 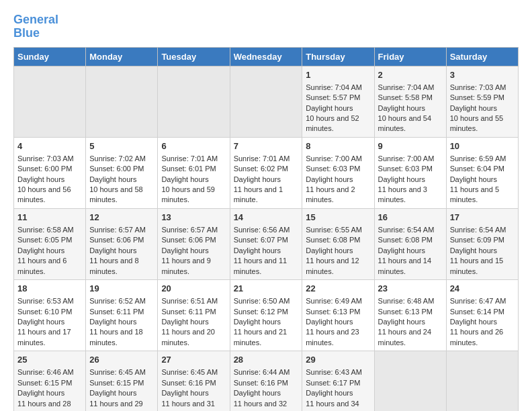 I want to click on sunrise-time: Sunrise: 6:49 AM, so click(x=338, y=301).